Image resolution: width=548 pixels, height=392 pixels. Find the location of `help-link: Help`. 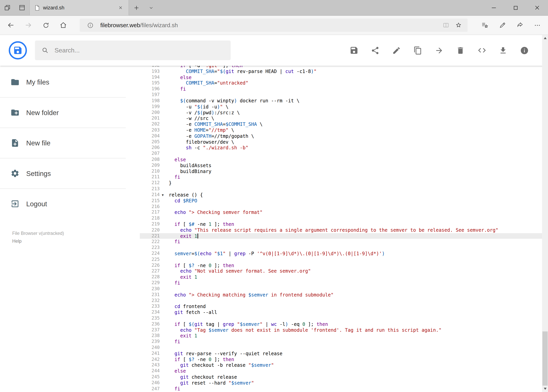

help-link: Help is located at coordinates (76, 241).